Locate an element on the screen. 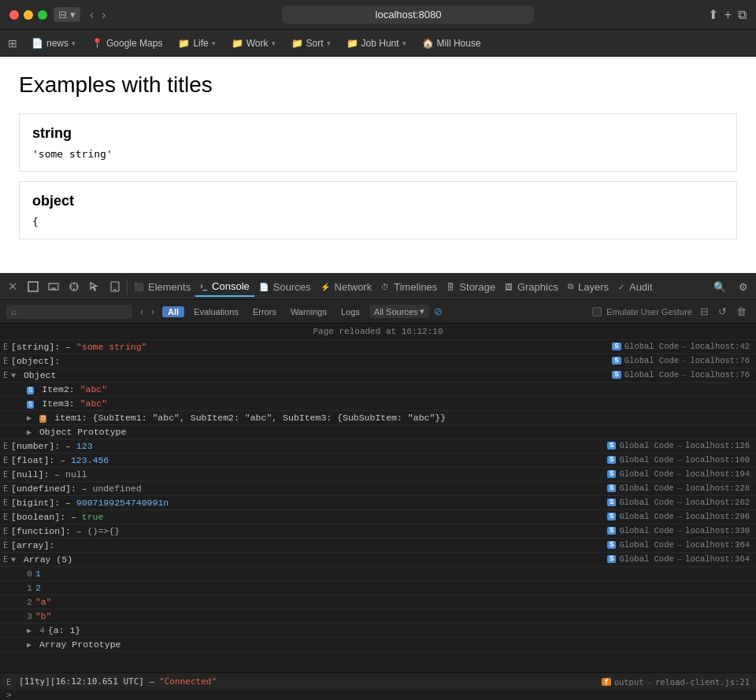 This screenshot has width=756, height=700. log-row-boolean: 𝙴 [boolean]: – true S Global Code — loca… is located at coordinates (378, 517).